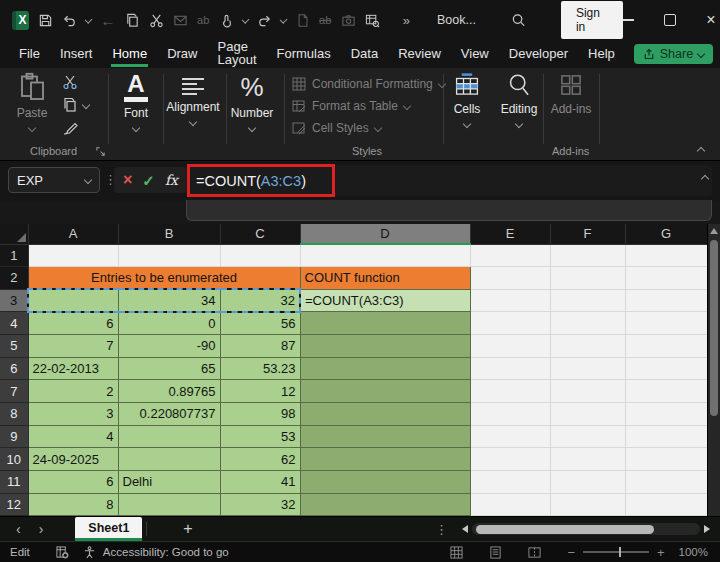  Describe the element at coordinates (70, 20) in the screenshot. I see `undo-icon` at that location.